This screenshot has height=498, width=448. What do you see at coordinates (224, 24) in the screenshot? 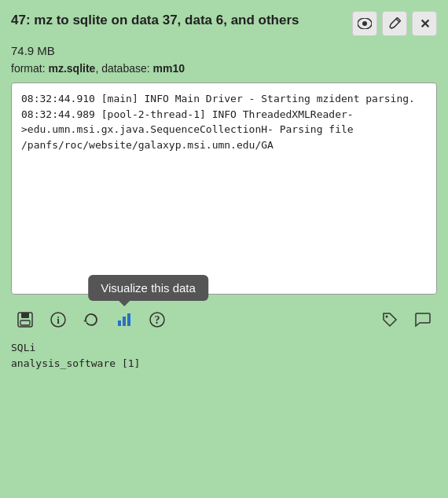
I see `header-row: 47: mz to sqlite on data 37, data 6, and…` at bounding box center [224, 24].